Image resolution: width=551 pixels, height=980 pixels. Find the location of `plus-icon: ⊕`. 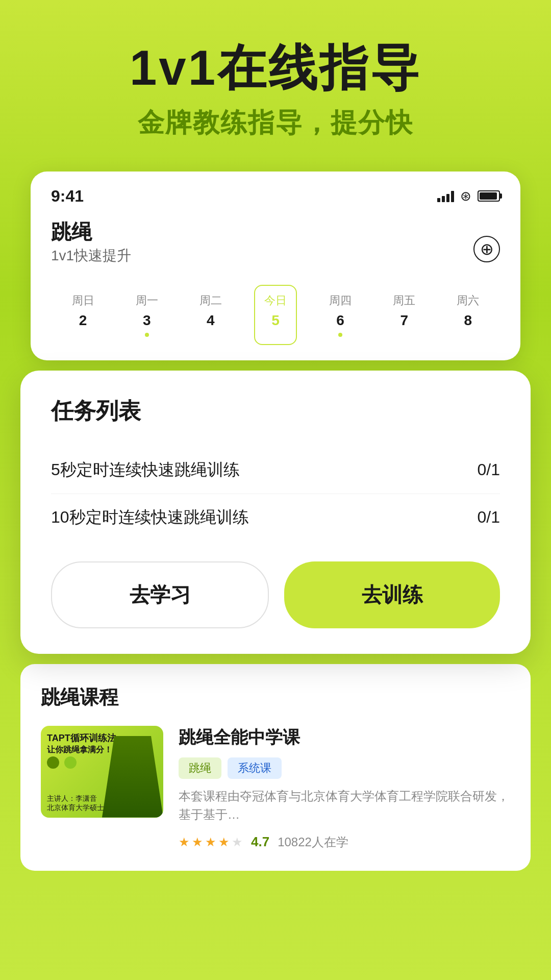

plus-icon: ⊕ is located at coordinates (487, 249).